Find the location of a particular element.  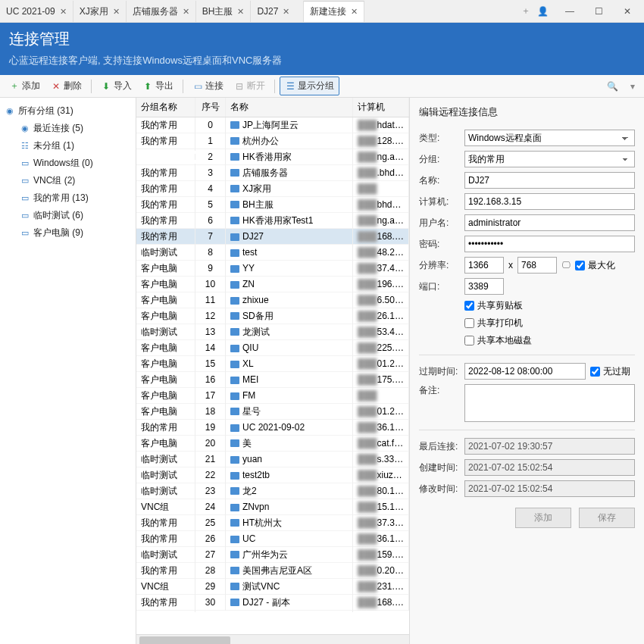

res-height-stepper is located at coordinates (537, 265).